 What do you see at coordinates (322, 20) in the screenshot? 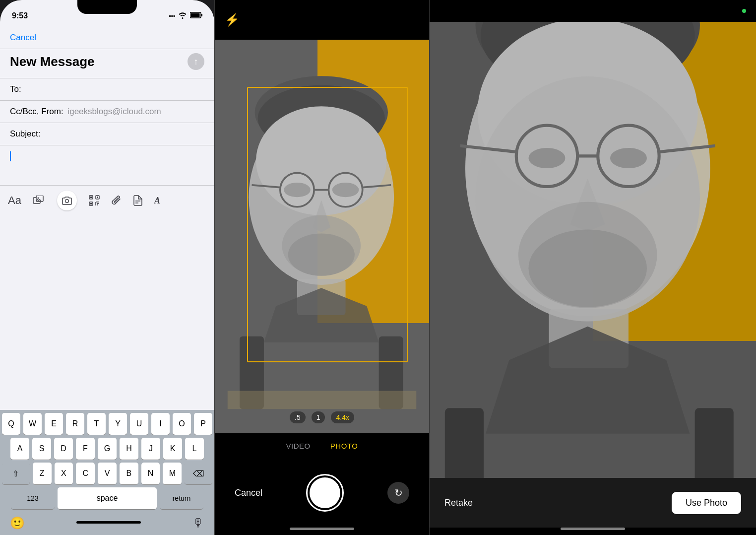
I see `camera-top-bar: ⚡` at bounding box center [322, 20].